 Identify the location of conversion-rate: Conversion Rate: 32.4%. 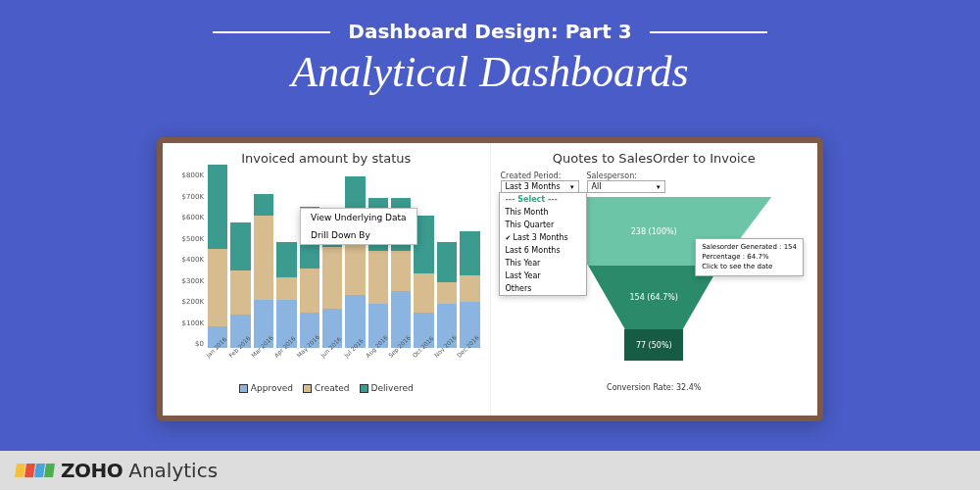
(655, 388).